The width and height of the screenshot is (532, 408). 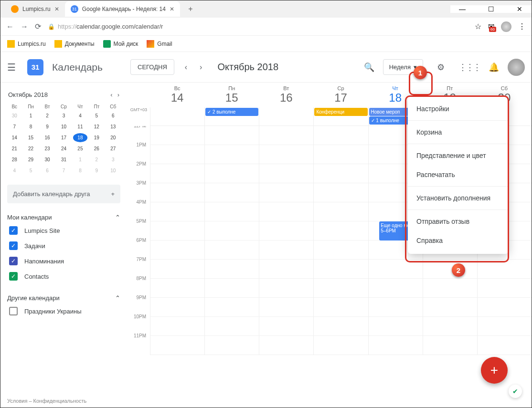 What do you see at coordinates (64, 137) in the screenshot?
I see `minical-day: 17` at bounding box center [64, 137].